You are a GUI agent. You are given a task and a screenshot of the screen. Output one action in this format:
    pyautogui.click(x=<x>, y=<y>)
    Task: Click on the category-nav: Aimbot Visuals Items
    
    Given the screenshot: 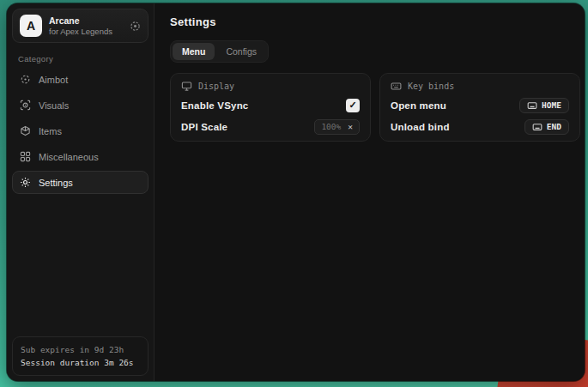 What is the action you would take?
    pyautogui.click(x=81, y=130)
    